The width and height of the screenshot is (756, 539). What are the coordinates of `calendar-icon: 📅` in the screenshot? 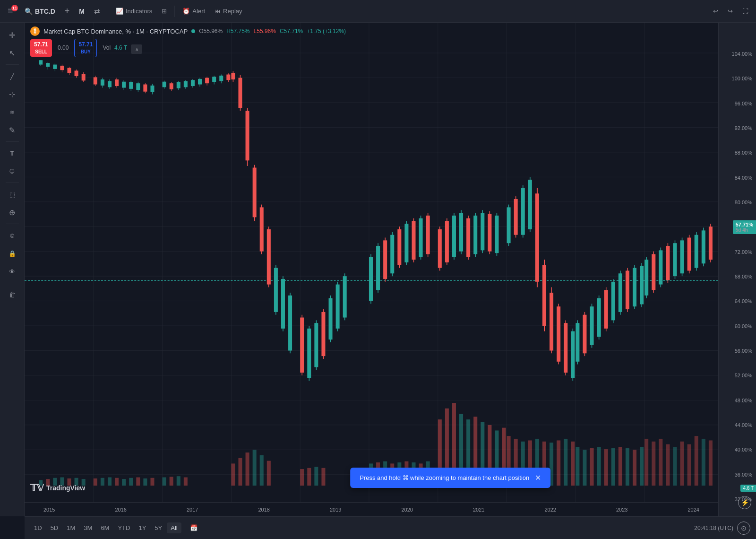 It's located at (194, 528).